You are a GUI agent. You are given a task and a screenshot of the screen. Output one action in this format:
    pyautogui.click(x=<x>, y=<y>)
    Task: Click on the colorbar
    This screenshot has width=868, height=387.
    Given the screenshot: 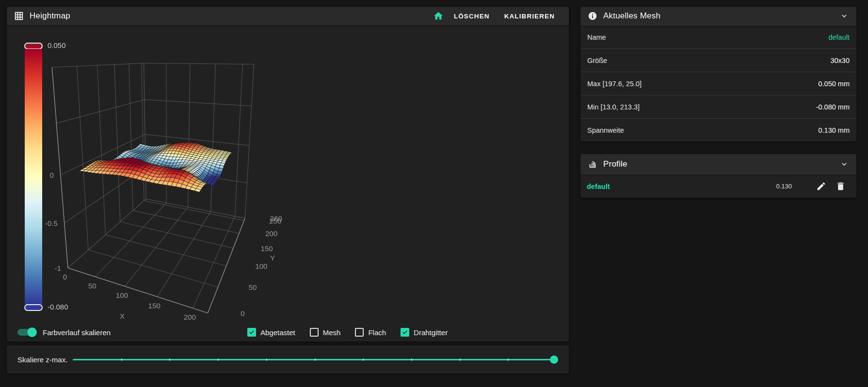 What is the action you would take?
    pyautogui.click(x=33, y=177)
    